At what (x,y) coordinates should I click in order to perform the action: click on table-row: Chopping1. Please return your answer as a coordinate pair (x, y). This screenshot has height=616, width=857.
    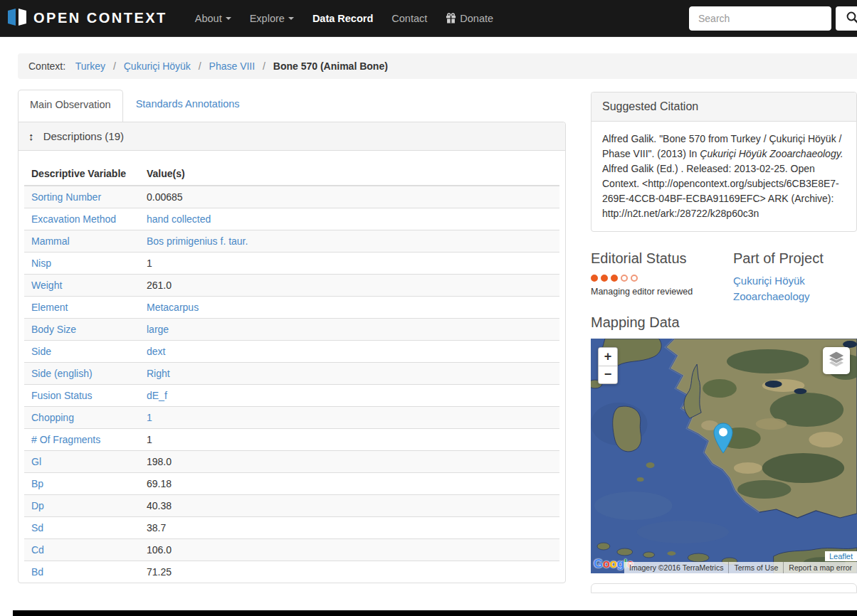
    Looking at the image, I should click on (292, 418).